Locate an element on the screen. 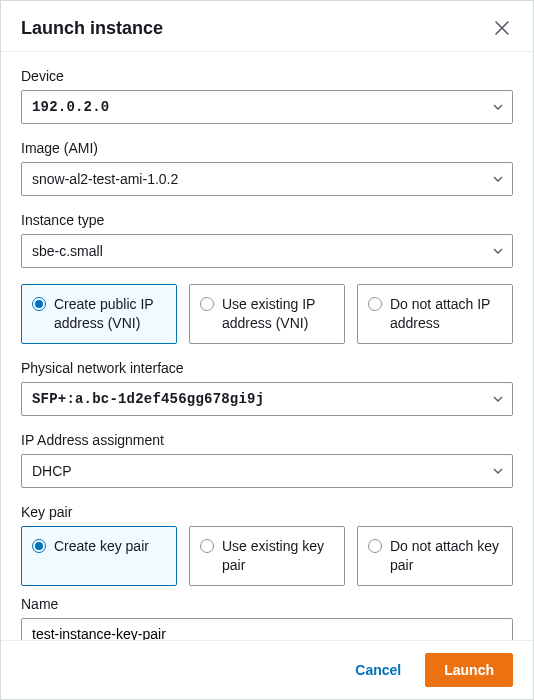 The height and width of the screenshot is (700, 534). keypair-option-none-label: Do not attach key pair is located at coordinates (446, 556).